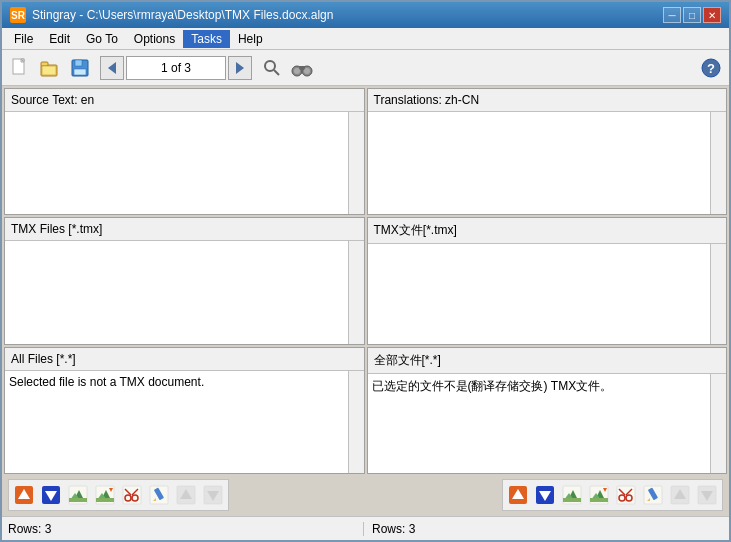  What do you see at coordinates (184, 280) in the screenshot?
I see `tmx-left-panel: TMX Files [*.tmx]` at bounding box center [184, 280].